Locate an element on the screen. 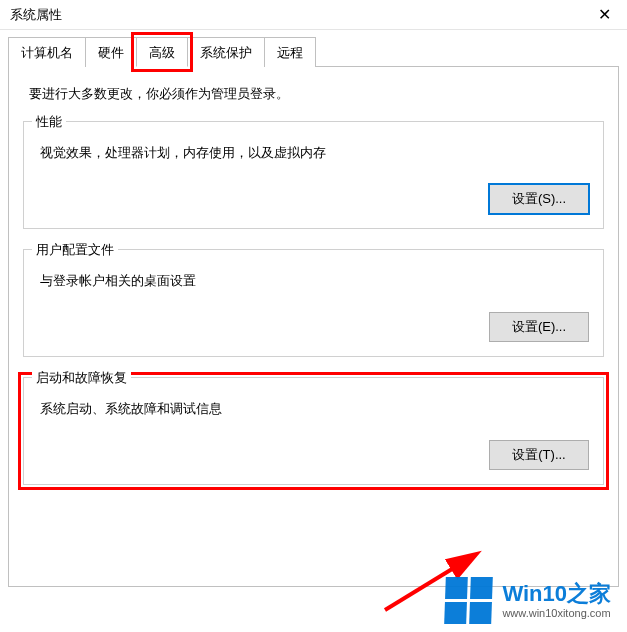 The image size is (627, 632). watermark-text: Win10之家 www.win10xitong.com is located at coordinates (556, 600).